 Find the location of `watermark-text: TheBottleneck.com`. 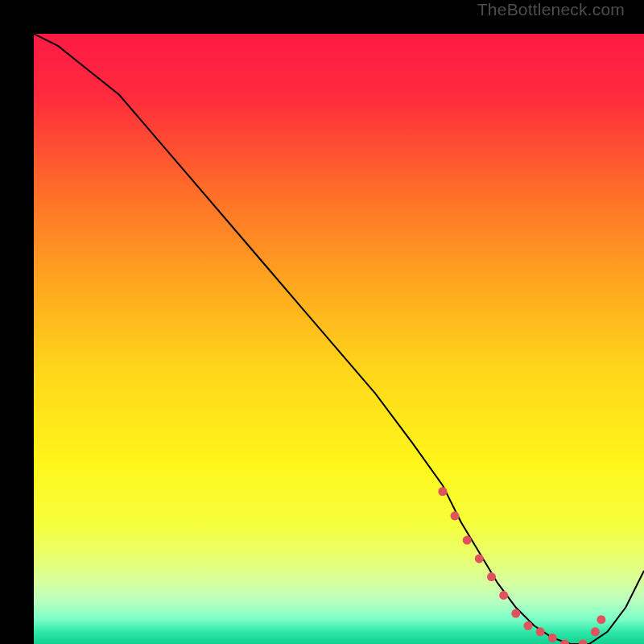

watermark-text: TheBottleneck.com is located at coordinates (551, 10).